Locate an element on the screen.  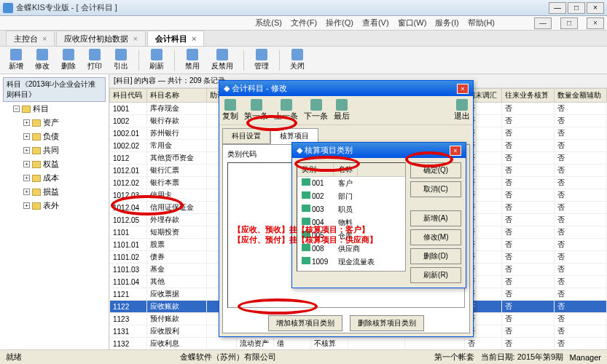
maximize-button: □ is located at coordinates (576, 8).